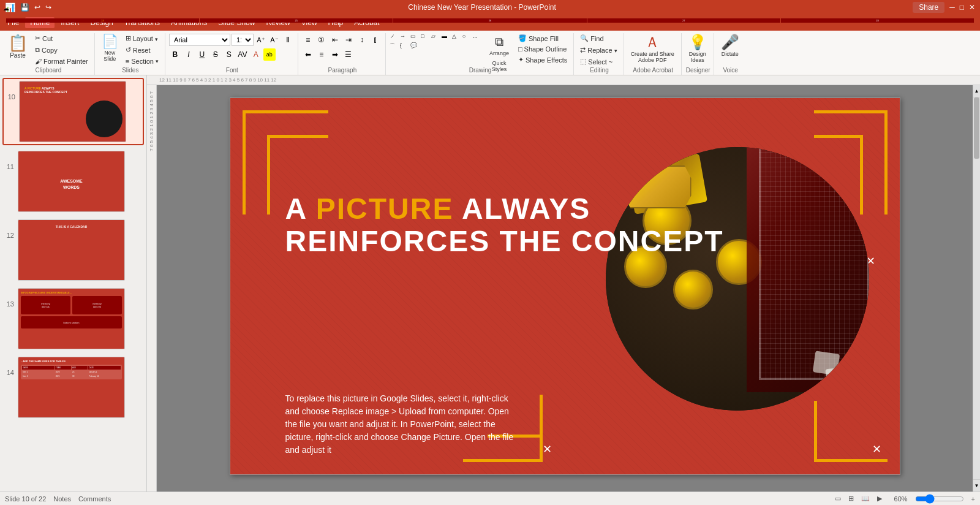 The image size is (980, 505). Describe the element at coordinates (698, 54) in the screenshot. I see `ribbon-group-designer: 💡 DesignIdeas Designer` at that location.